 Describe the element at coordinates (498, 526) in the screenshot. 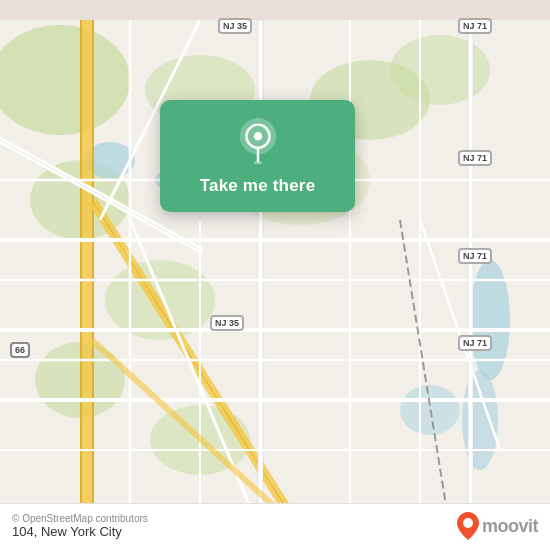

I see `moovit-logo: moovit` at that location.